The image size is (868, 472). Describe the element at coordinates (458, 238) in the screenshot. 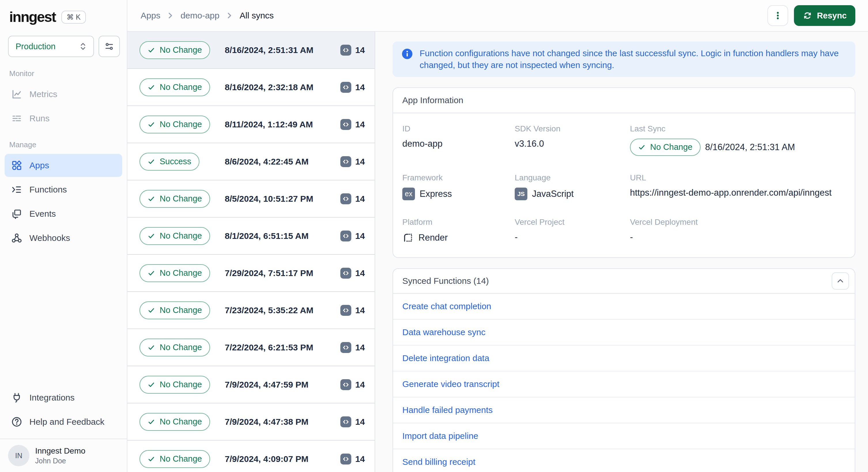

I see `field-value: Render` at that location.